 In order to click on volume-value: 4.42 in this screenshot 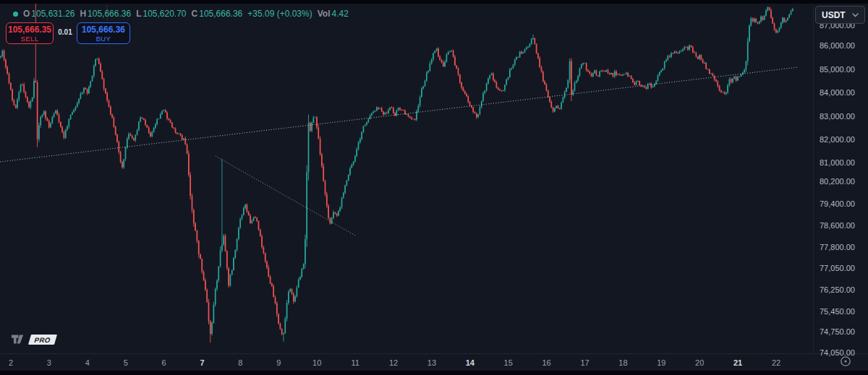, I will do `click(340, 14)`.